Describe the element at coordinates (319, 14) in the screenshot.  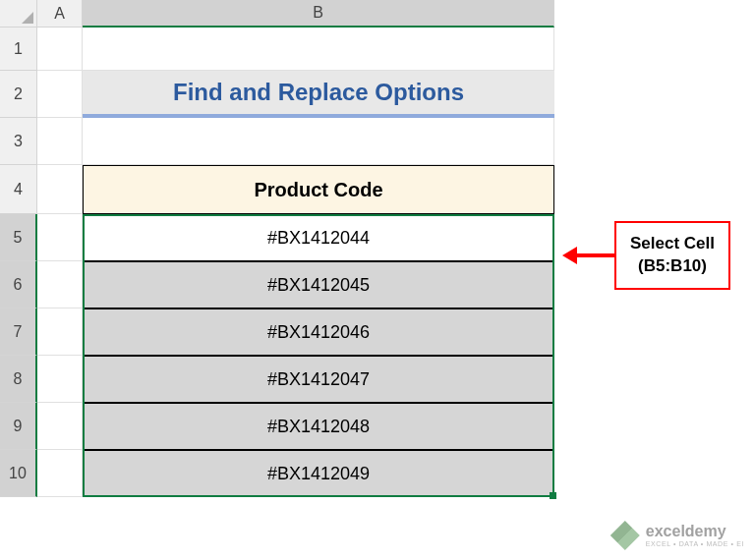
I see `column-header-b: B` at that location.